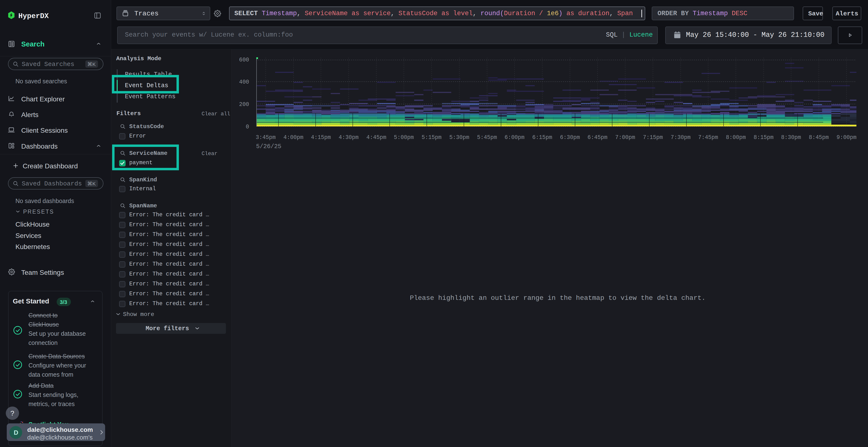 The image size is (868, 447). I want to click on svg-text: 400, so click(244, 82).